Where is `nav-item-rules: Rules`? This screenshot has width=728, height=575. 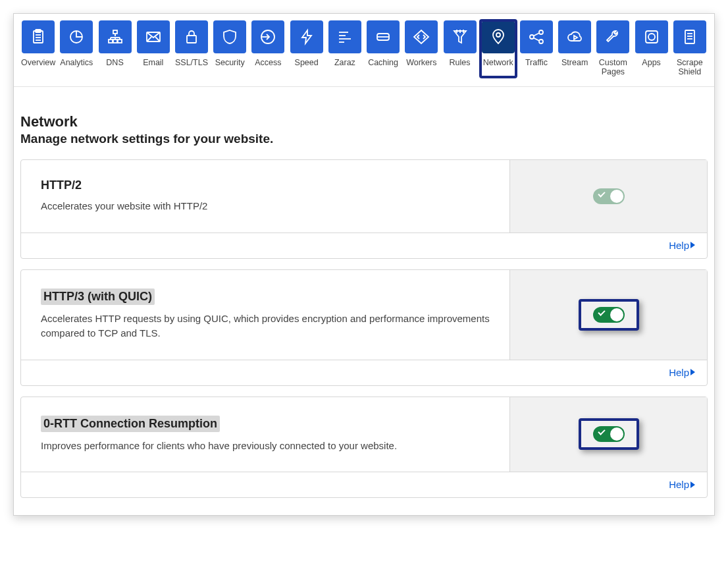 nav-item-rules: Rules is located at coordinates (459, 49).